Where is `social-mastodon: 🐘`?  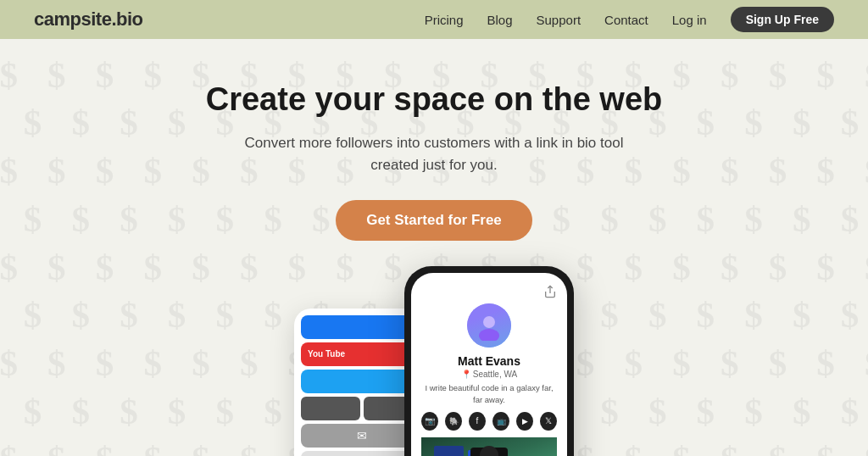 social-mastodon: 🐘 is located at coordinates (453, 421).